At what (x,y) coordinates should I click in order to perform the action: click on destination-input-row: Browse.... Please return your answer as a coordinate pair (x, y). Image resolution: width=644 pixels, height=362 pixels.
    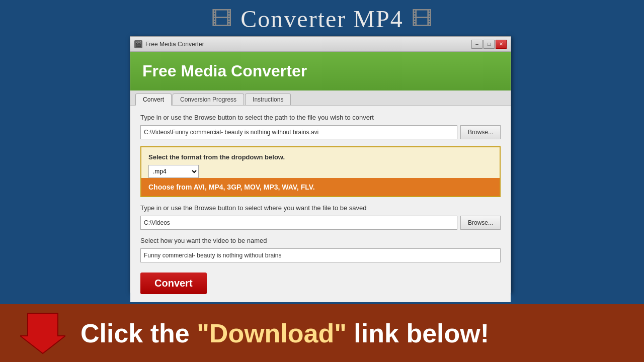
    Looking at the image, I should click on (320, 223).